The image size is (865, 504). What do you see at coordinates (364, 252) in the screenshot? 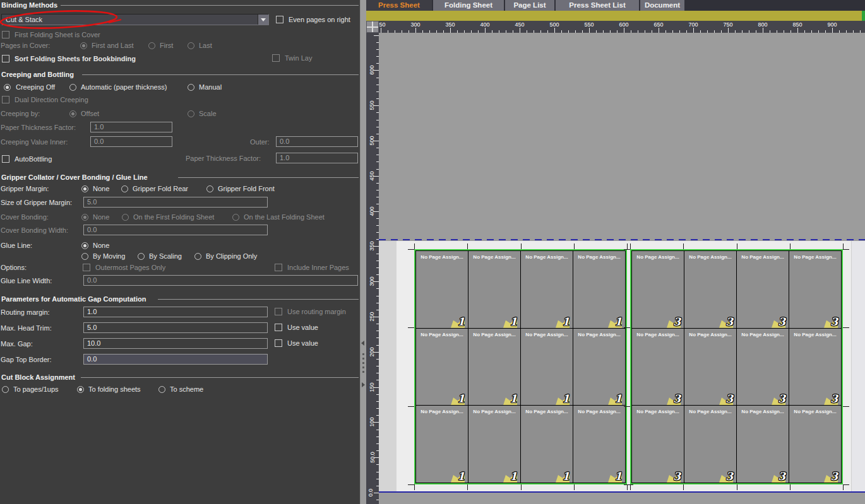
I see `panel-splitter` at bounding box center [364, 252].